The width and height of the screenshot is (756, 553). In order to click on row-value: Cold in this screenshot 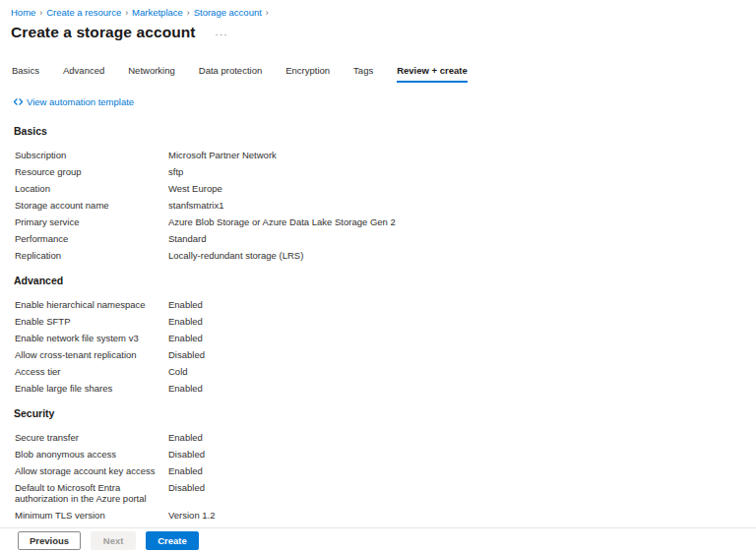, I will do `click(463, 372)`.